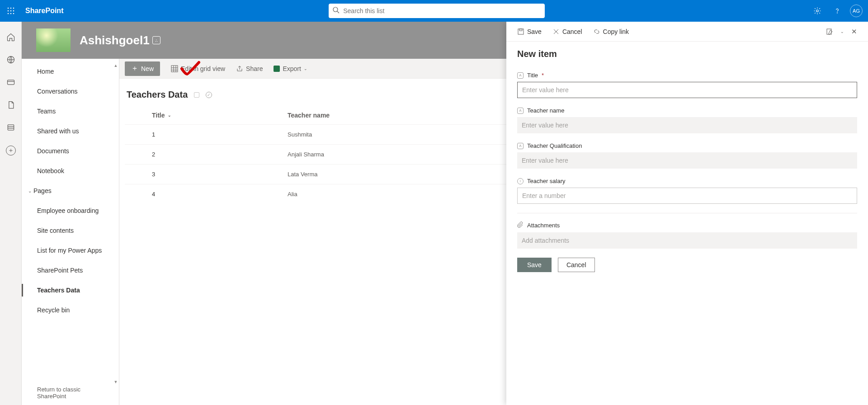  I want to click on scroll-down-icon: ▼, so click(116, 382).